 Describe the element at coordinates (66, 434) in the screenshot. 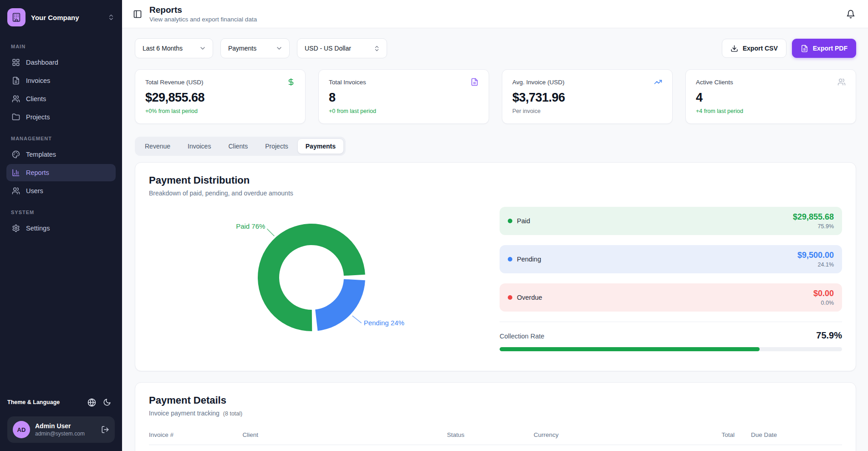

I see `user-email: admin@system.com` at that location.